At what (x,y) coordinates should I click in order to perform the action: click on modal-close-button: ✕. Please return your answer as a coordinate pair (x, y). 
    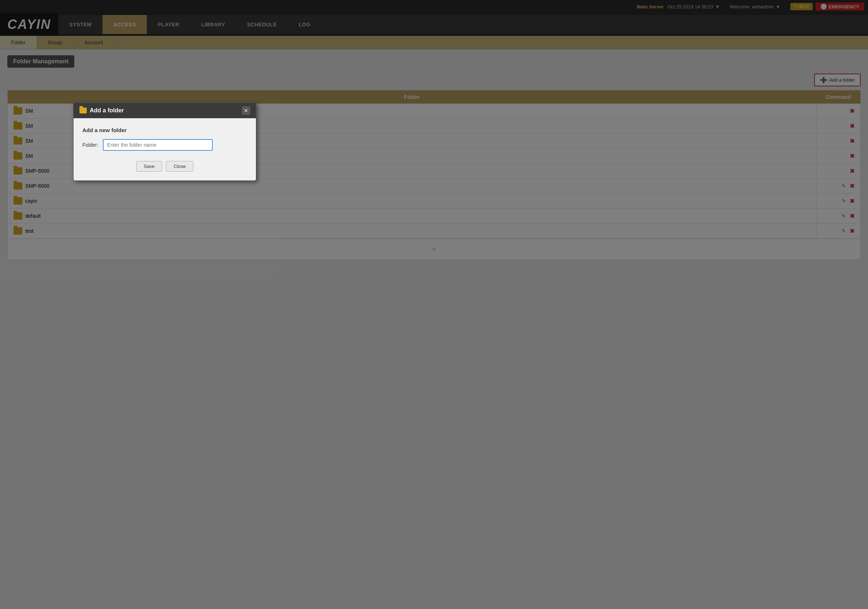
    Looking at the image, I should click on (246, 110).